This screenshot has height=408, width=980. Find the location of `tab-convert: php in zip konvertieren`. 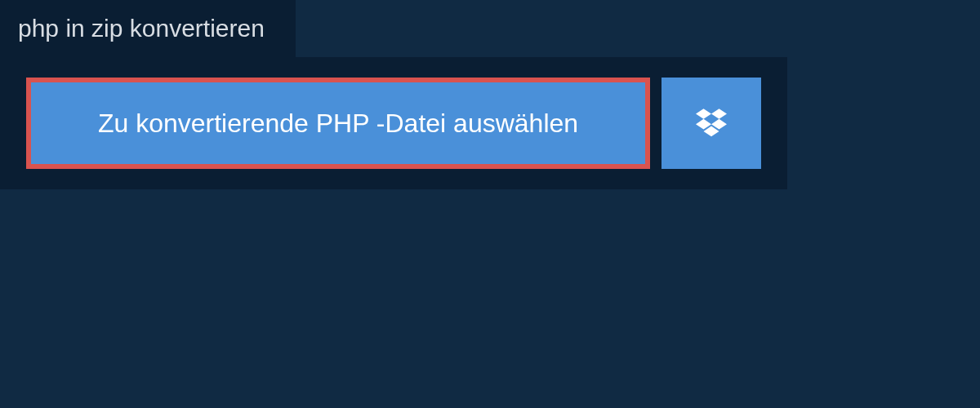

tab-convert: php in zip konvertieren is located at coordinates (148, 29).